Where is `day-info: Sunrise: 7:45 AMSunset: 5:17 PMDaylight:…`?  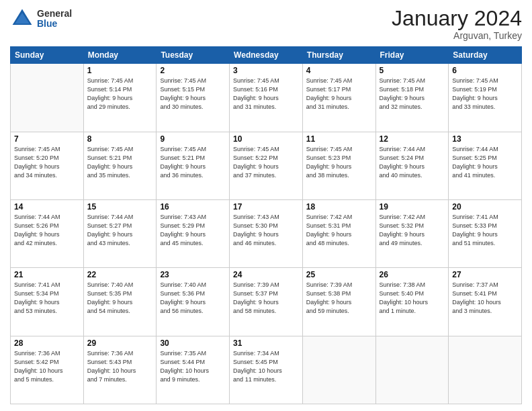 day-info: Sunrise: 7:45 AMSunset: 5:17 PMDaylight:… is located at coordinates (339, 94).